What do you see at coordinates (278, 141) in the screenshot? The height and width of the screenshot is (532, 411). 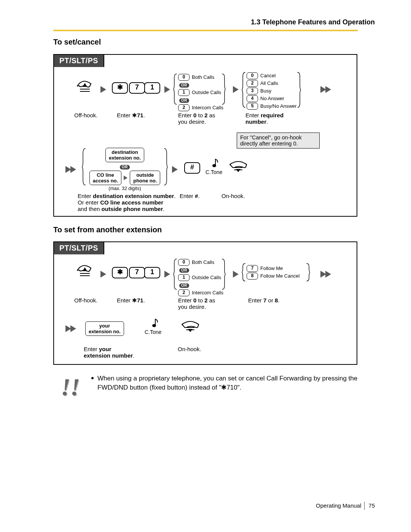 I see `cancel-note: For "Cancel", go on-hook directly after …` at bounding box center [278, 141].